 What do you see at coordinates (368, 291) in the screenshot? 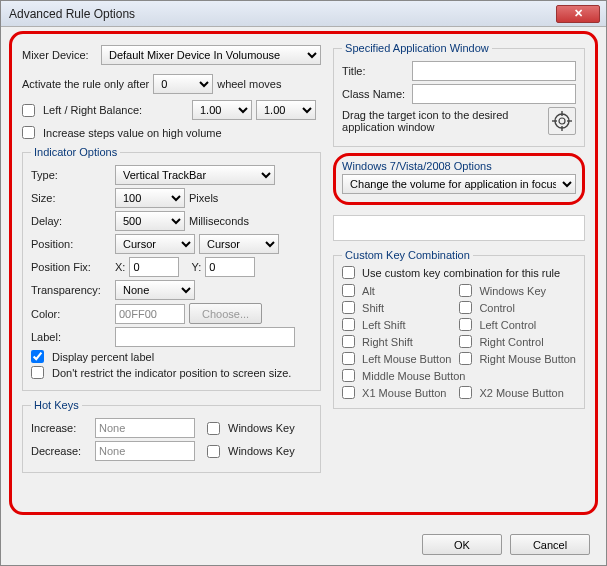
I see `key-alt-label: Alt` at bounding box center [368, 291].